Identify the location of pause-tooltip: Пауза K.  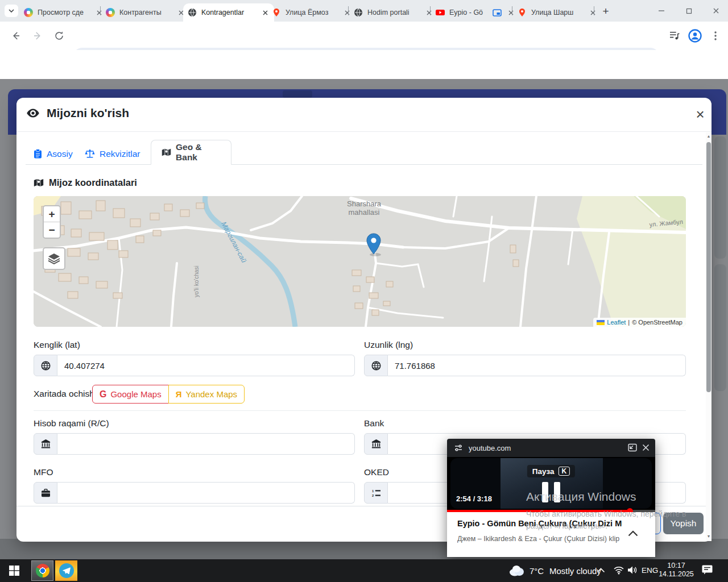
(551, 471).